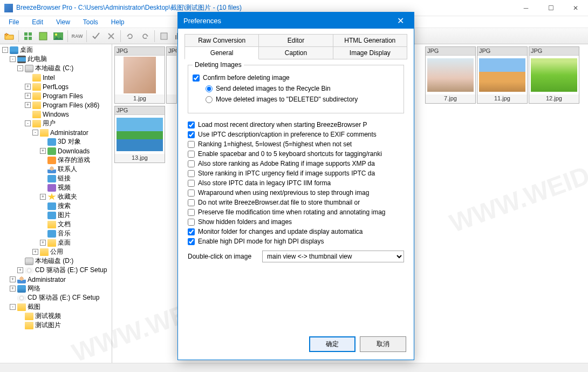 The height and width of the screenshot is (372, 588). I want to click on tree-item: +网络, so click(56, 288).